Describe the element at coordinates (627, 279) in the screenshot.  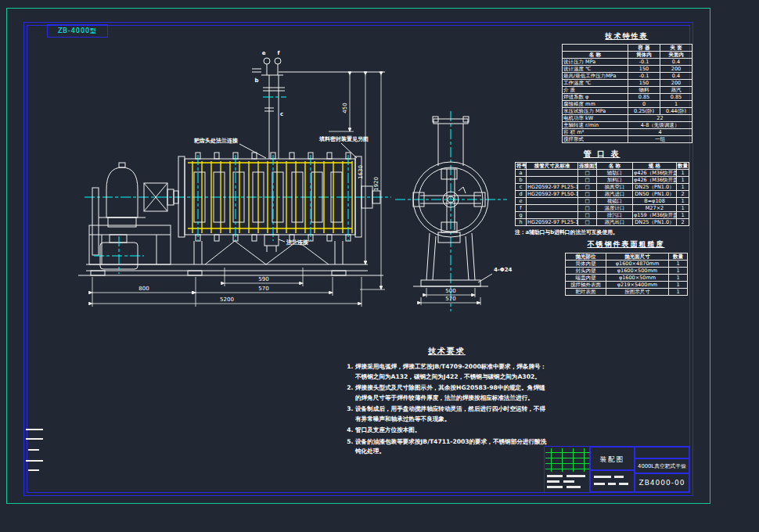
I see `table-row: 端盖内壁φ1600×50mm1` at that location.